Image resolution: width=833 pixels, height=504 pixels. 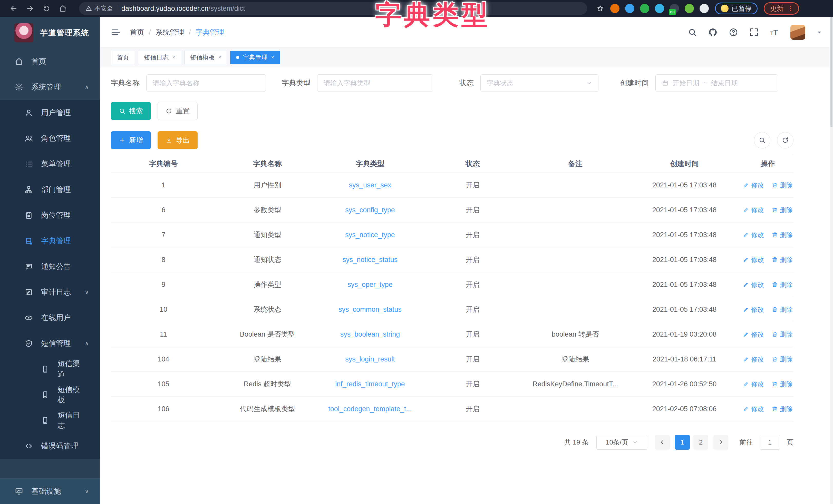 I want to click on jump-page-input, so click(x=770, y=442).